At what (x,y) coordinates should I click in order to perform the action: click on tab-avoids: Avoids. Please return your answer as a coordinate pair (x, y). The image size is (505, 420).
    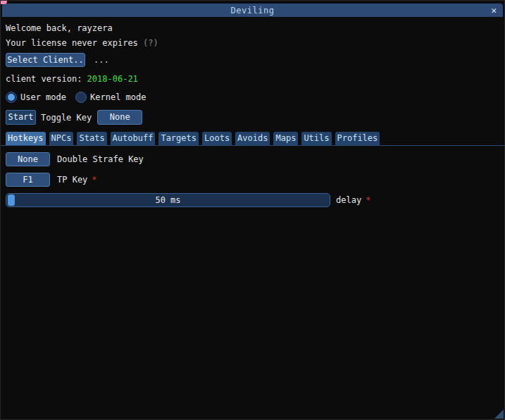
    Looking at the image, I should click on (252, 138).